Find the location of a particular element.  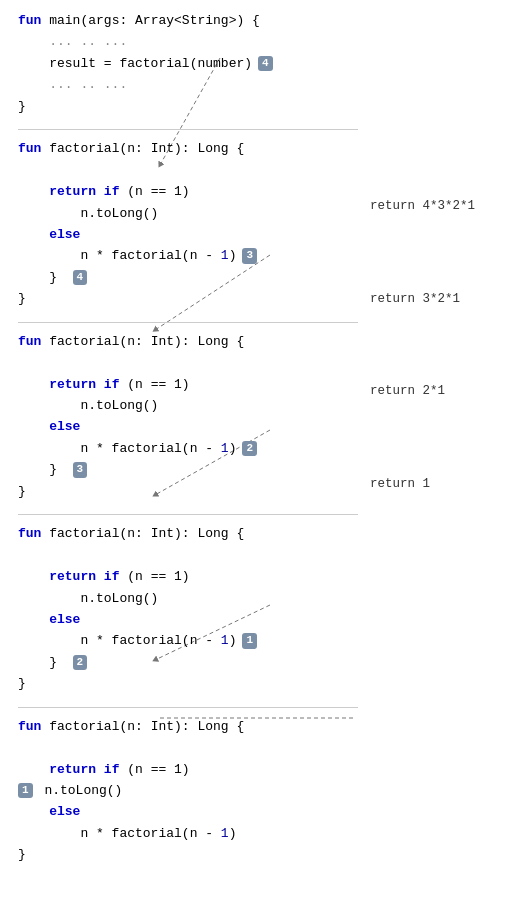

factorial-block-4: fun factorial(n: Int): Long { return if … is located at coordinates (189, 224).